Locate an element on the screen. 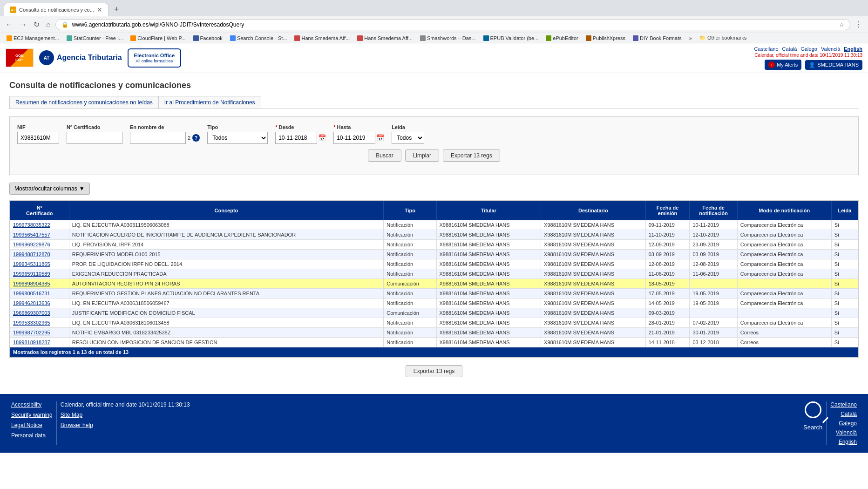 The width and height of the screenshot is (868, 489). cert-link: 1999533302965 is located at coordinates (32, 323).